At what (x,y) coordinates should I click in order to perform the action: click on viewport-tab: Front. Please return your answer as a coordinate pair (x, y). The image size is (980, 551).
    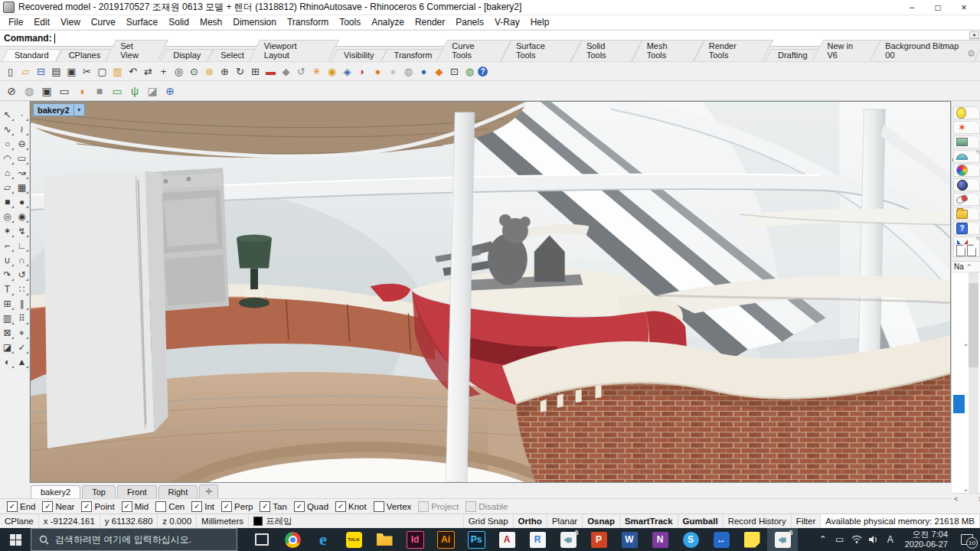
    Looking at the image, I should click on (137, 491).